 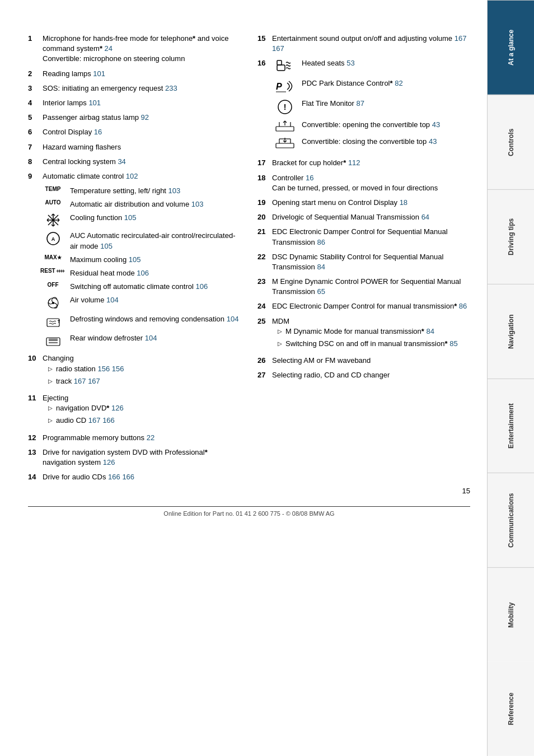 What do you see at coordinates (453, 344) in the screenshot?
I see `page-ref: 85` at bounding box center [453, 344].